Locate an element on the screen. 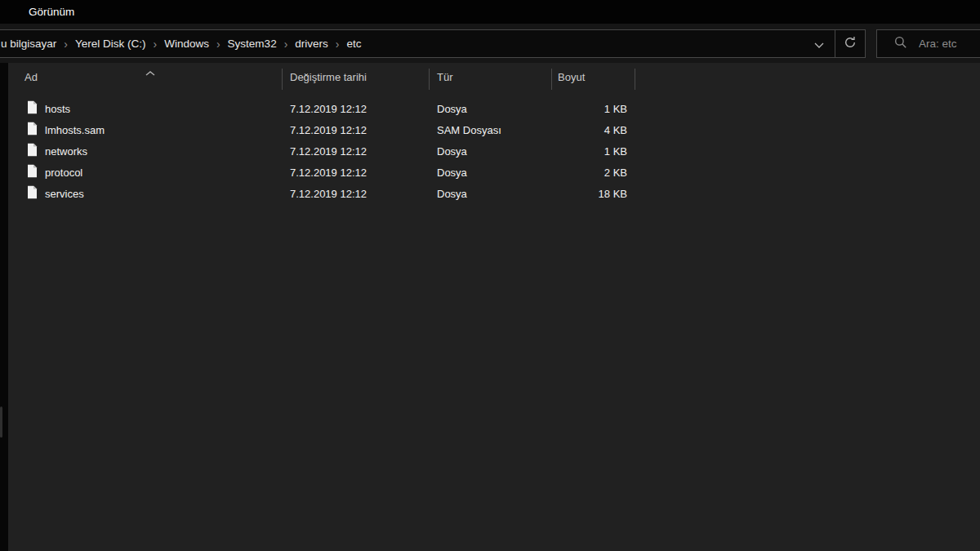  address-dropdown-button is located at coordinates (819, 44).